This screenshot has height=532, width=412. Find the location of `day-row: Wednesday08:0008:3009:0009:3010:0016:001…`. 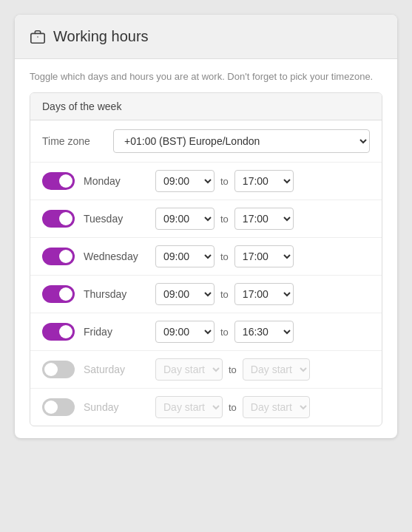

day-row: Wednesday08:0008:3009:0009:3010:0016:001… is located at coordinates (206, 257).